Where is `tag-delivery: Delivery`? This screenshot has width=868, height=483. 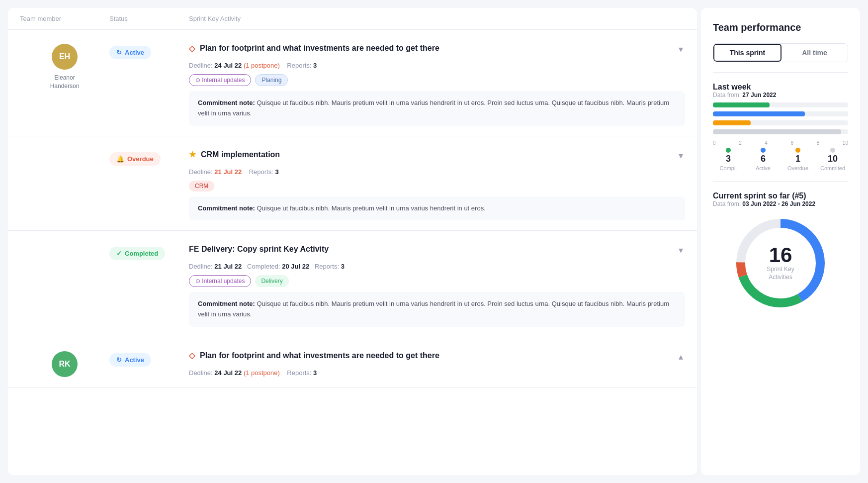 tag-delivery: Delivery is located at coordinates (271, 281).